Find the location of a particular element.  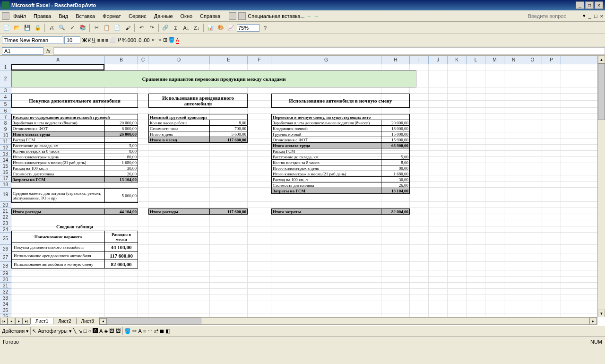

picture-icon: 🖼 is located at coordinates (118, 331).